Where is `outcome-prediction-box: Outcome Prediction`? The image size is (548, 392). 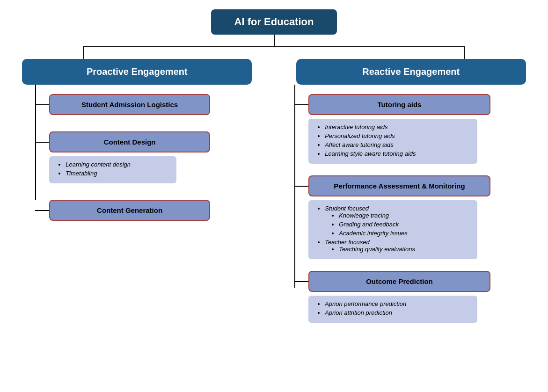
outcome-prediction-box: Outcome Prediction is located at coordinates (400, 282).